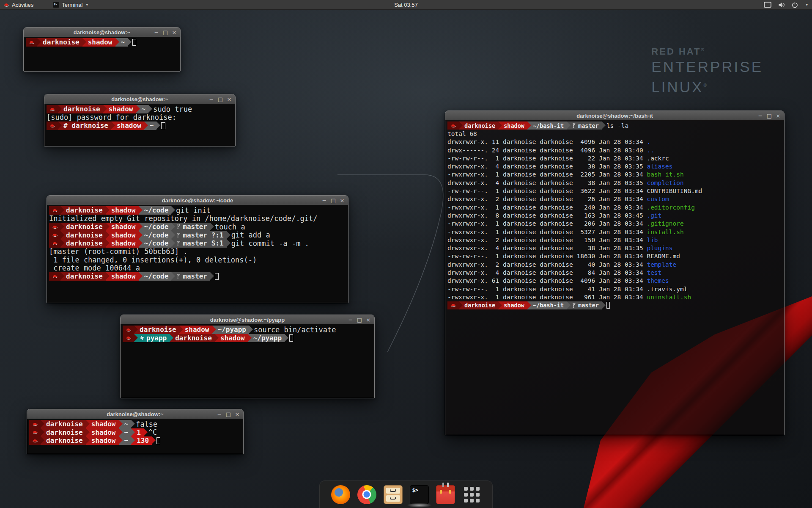 Image resolution: width=812 pixels, height=508 pixels. What do you see at coordinates (217, 277) in the screenshot?
I see `terminal-cursor` at bounding box center [217, 277].